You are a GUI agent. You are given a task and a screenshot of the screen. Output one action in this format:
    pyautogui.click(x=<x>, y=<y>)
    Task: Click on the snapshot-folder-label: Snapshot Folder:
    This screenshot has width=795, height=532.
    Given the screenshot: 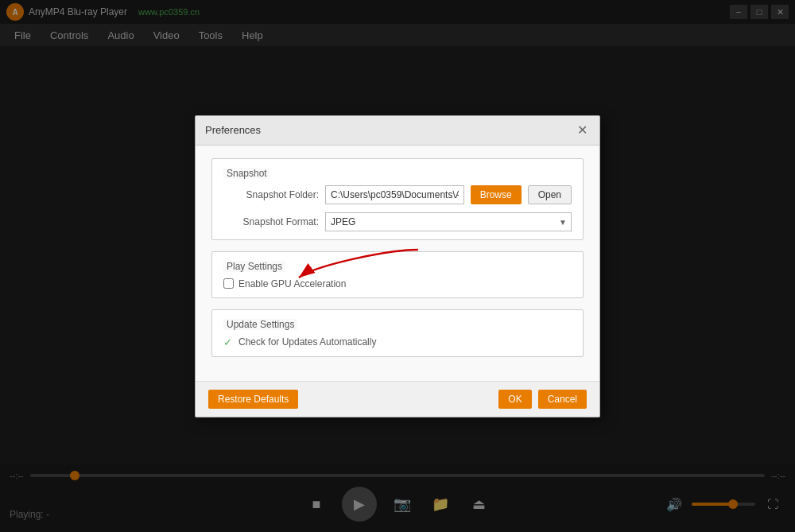 What is the action you would take?
    pyautogui.click(x=271, y=195)
    